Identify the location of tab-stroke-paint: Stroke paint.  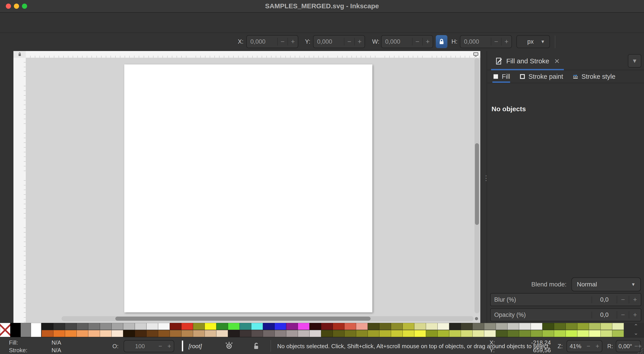
(541, 76).